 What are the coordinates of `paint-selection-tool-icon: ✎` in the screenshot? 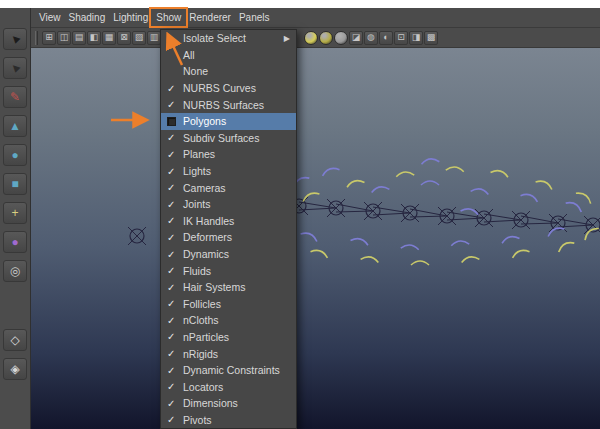 It's located at (15, 97).